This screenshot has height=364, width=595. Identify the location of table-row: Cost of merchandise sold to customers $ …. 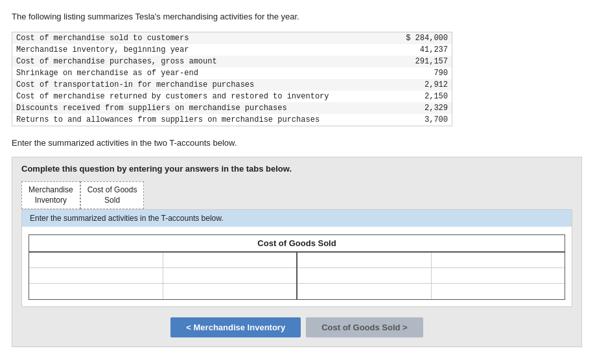
(232, 39).